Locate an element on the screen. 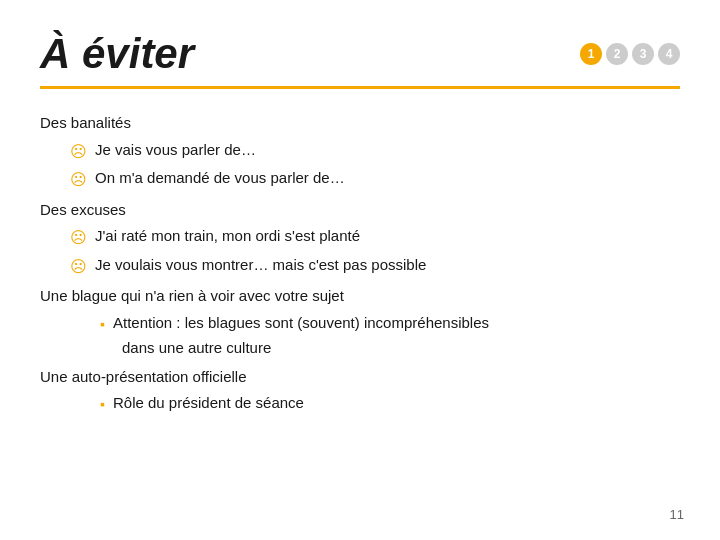 The width and height of the screenshot is (720, 540). section1-label: Des banalités is located at coordinates (360, 124).